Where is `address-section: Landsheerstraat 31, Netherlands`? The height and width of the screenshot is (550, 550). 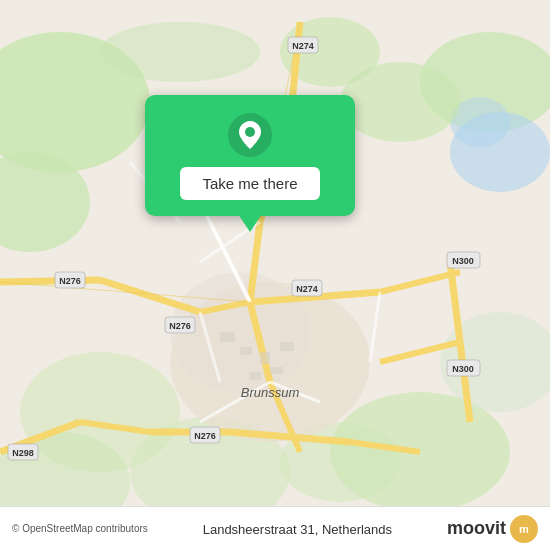
address-section: Landsheerstraat 31, Netherlands is located at coordinates (298, 529).